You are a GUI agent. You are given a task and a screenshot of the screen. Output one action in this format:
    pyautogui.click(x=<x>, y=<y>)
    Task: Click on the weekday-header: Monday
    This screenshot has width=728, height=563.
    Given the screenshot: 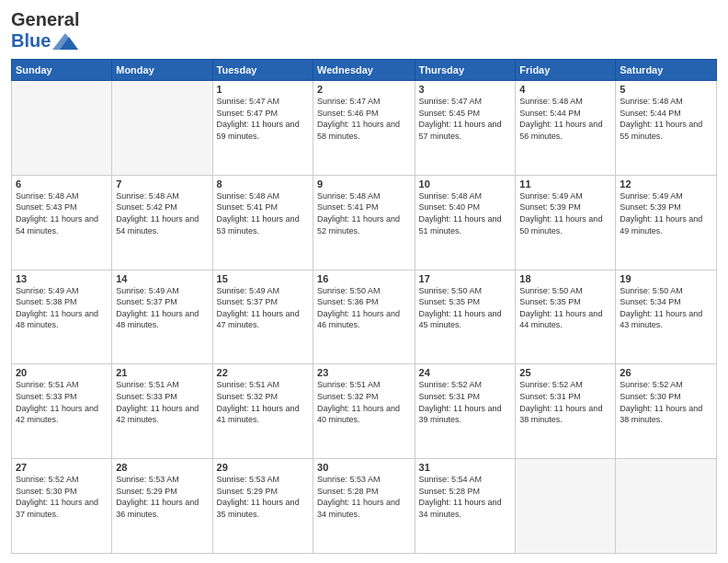 What is the action you would take?
    pyautogui.click(x=162, y=70)
    